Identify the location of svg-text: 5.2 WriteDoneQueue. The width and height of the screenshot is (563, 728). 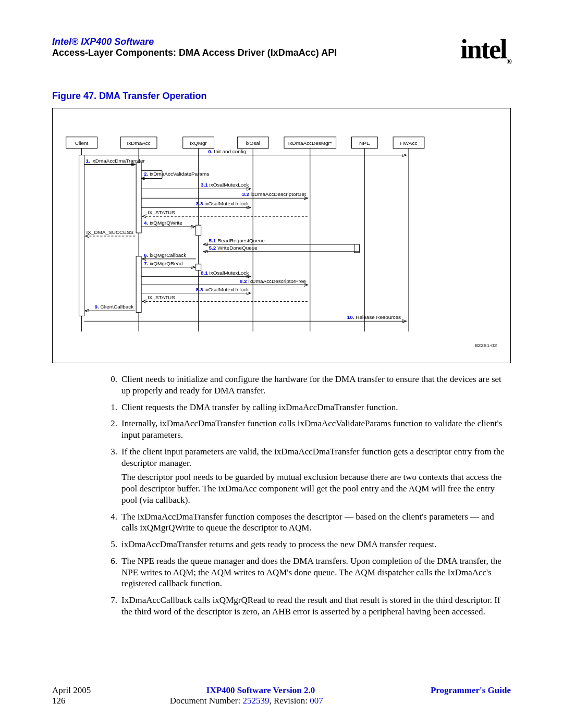
(234, 248).